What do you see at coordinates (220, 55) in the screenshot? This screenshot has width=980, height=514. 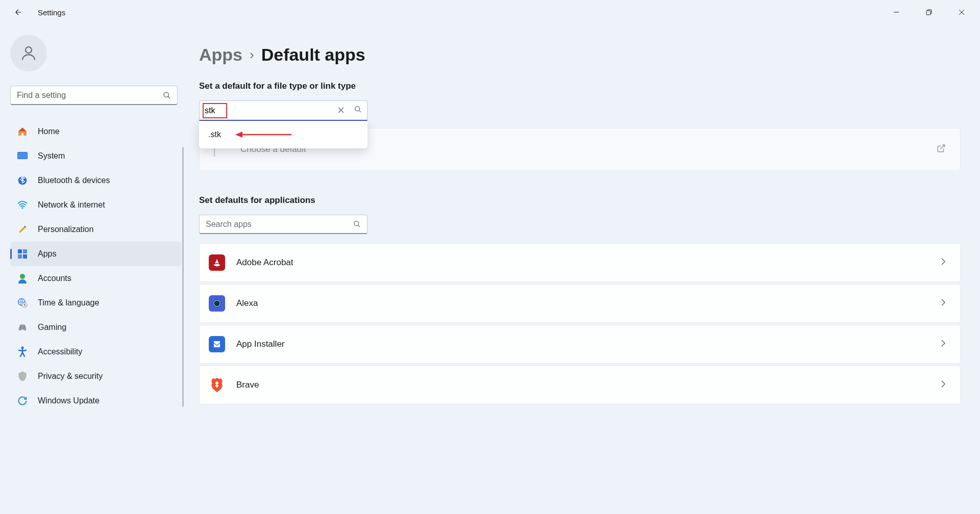 I see `breadcrumb-parent: Apps` at bounding box center [220, 55].